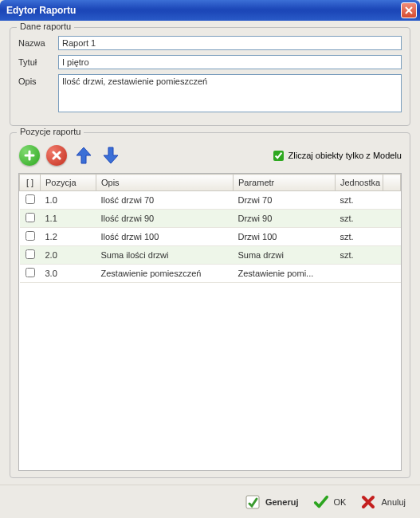 The width and height of the screenshot is (420, 518). Describe the element at coordinates (340, 502) in the screenshot. I see `ok-label: OK` at that location.